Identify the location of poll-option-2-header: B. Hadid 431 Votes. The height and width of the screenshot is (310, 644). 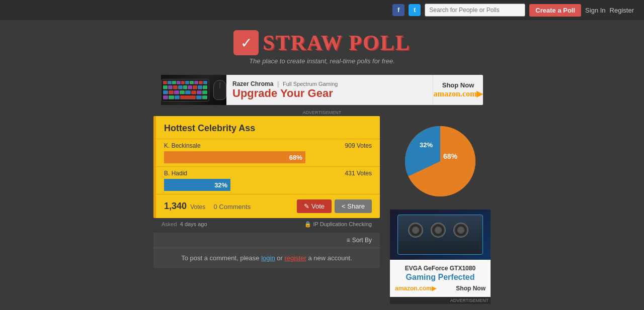
(268, 173).